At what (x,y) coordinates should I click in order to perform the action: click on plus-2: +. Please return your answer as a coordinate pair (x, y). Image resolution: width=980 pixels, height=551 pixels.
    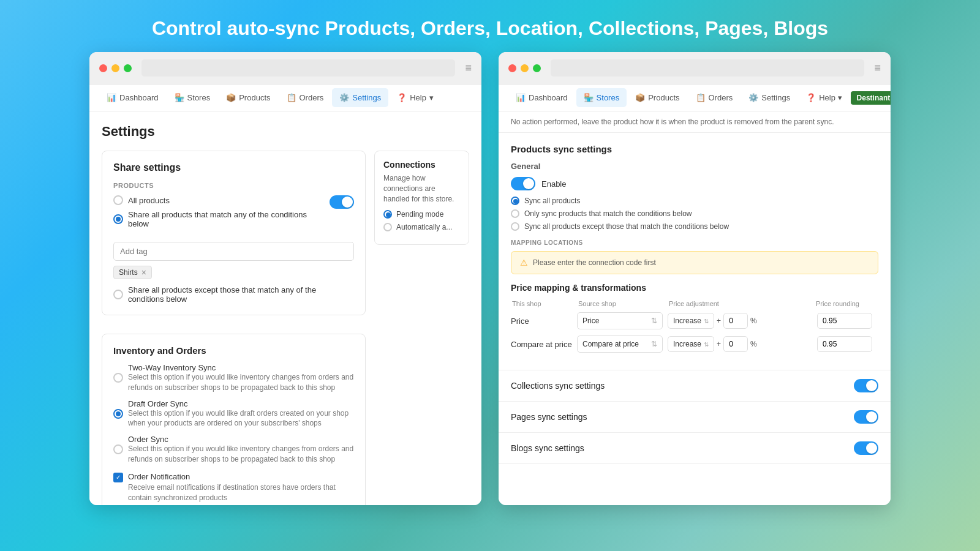
    Looking at the image, I should click on (719, 344).